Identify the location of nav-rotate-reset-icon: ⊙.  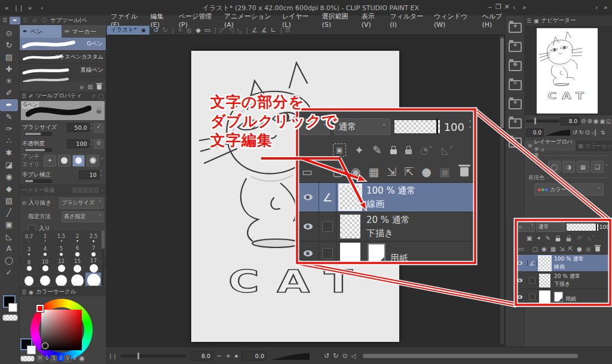
(587, 133).